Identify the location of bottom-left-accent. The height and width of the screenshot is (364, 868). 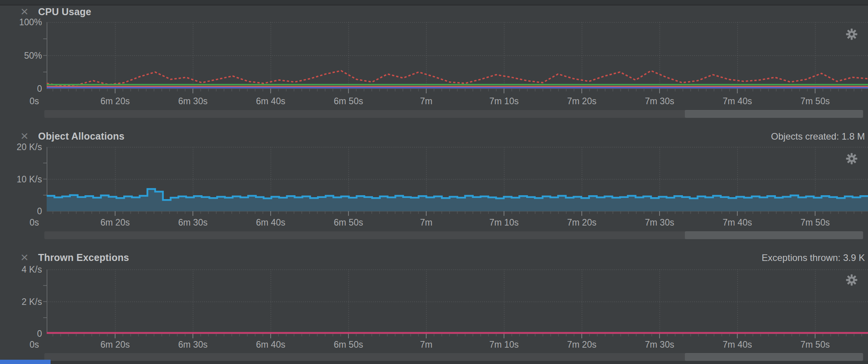
(25, 362).